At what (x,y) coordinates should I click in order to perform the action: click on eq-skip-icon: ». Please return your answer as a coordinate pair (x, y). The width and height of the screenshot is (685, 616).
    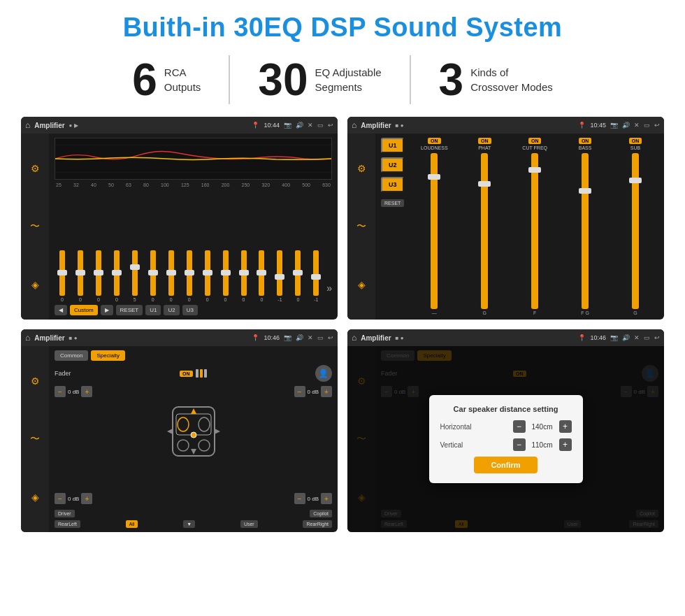
    Looking at the image, I should click on (329, 292).